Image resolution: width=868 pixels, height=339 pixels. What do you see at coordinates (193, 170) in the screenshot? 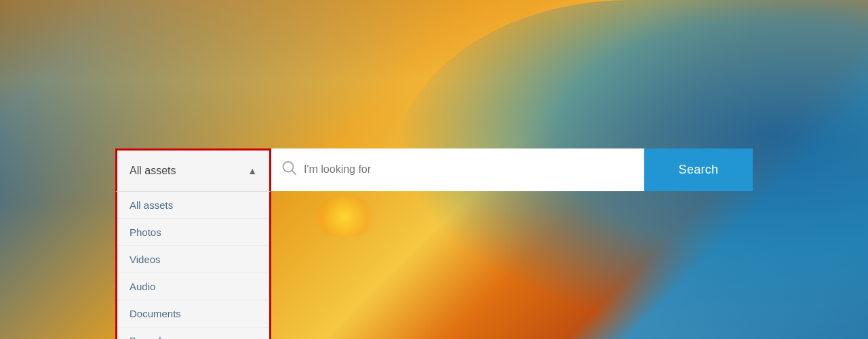
I see `asset-type-dropdown-button: All assets ▲` at bounding box center [193, 170].